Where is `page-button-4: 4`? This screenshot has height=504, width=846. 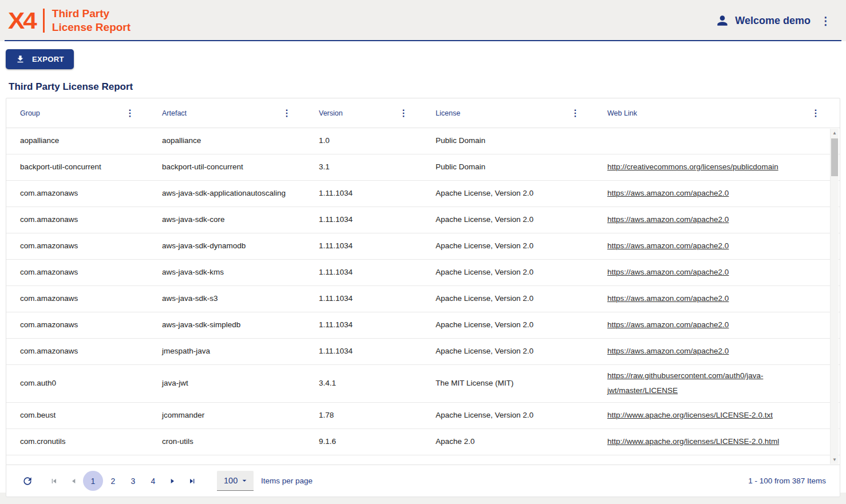
page-button-4: 4 is located at coordinates (153, 481).